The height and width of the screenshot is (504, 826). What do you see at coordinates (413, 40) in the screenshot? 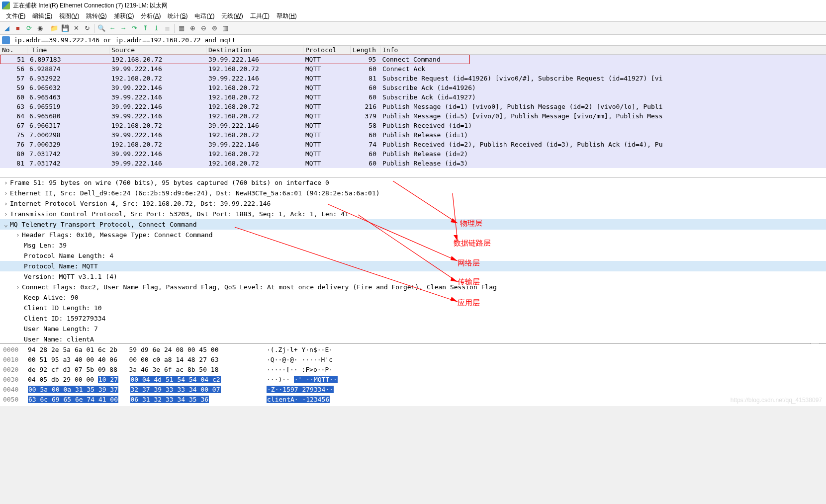
I see `filter-bar` at bounding box center [413, 40].